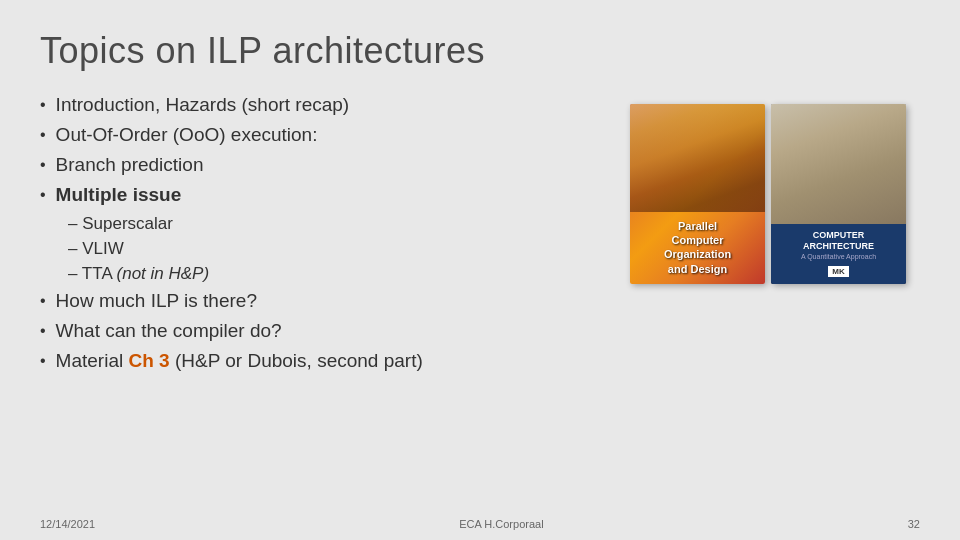 The width and height of the screenshot is (960, 540). Describe the element at coordinates (187, 135) in the screenshot. I see `bullet-text-ooo: Out-Of-Order (OoO) execution:` at that location.